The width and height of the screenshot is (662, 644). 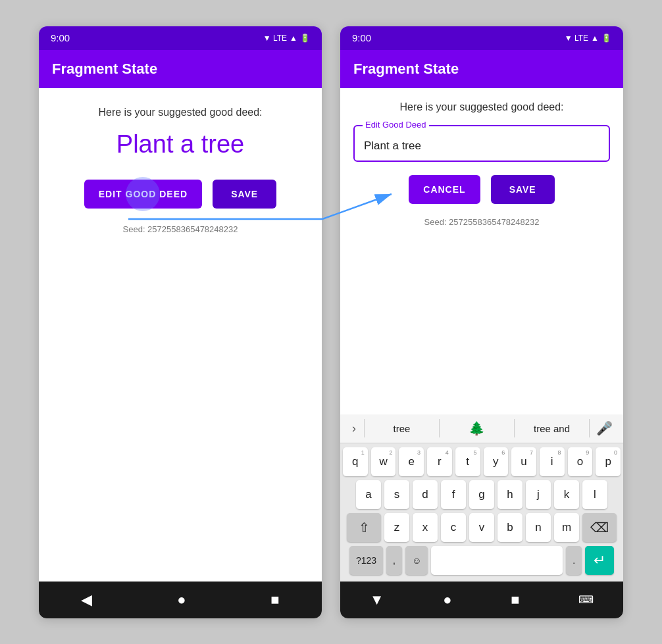 I want to click on status-time-left: 9:00, so click(x=61, y=38).